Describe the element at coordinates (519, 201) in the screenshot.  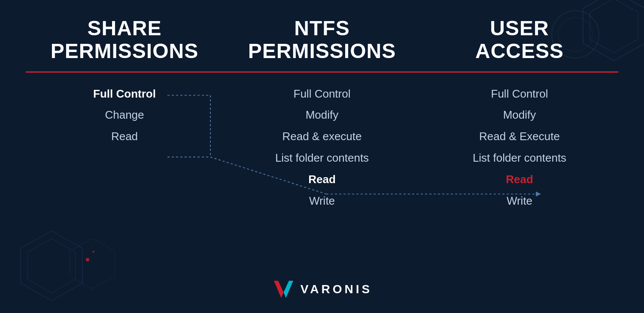
I see `user-write: Write` at that location.